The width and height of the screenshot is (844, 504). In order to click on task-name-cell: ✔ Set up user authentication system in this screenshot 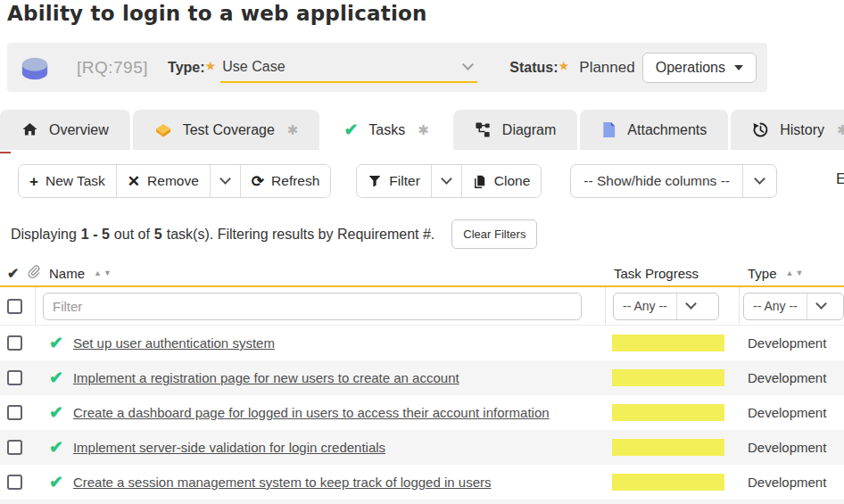, I will do `click(320, 343)`.